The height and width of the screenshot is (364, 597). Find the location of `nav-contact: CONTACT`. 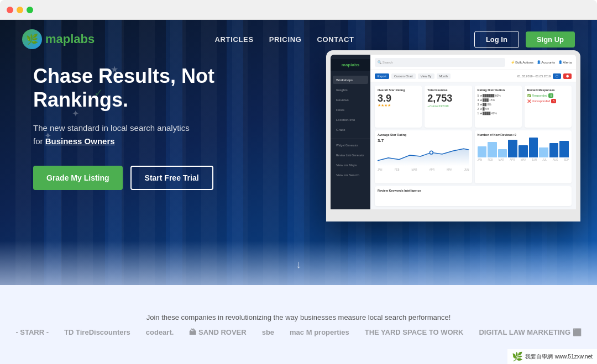

nav-contact: CONTACT is located at coordinates (335, 40).